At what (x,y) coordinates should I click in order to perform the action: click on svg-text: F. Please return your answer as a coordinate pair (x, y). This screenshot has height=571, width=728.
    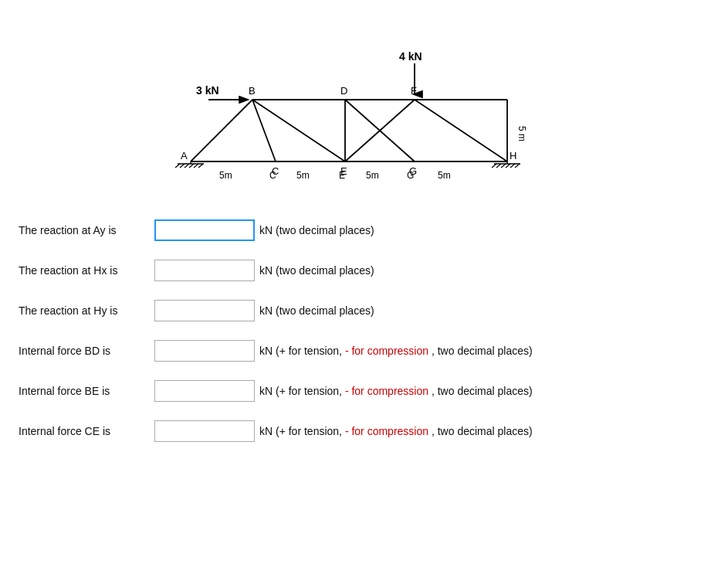
    Looking at the image, I should click on (414, 91).